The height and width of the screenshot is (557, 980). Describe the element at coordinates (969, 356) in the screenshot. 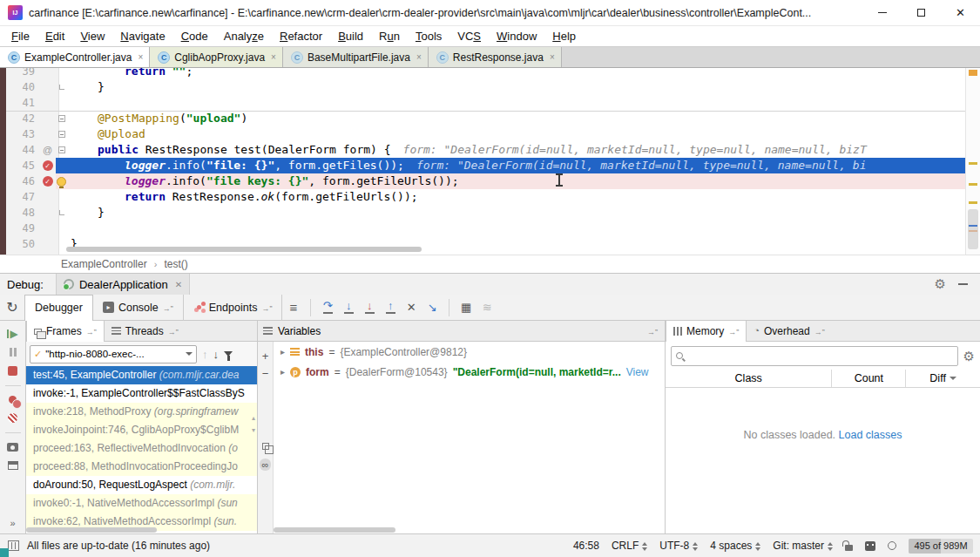

I see `memory-settings-gear-icon: ⚙` at that location.